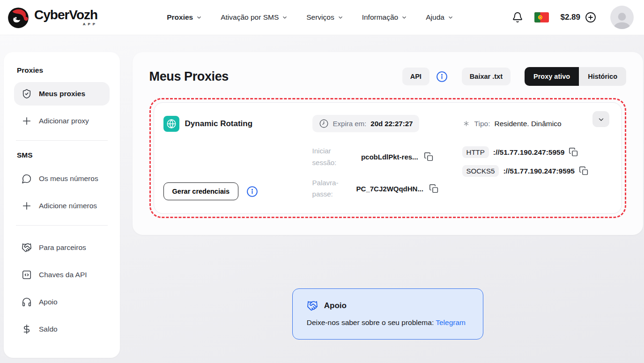 Image resolution: width=644 pixels, height=363 pixels. What do you see at coordinates (476, 152) in the screenshot?
I see `http-protocol-pill: HTTP` at bounding box center [476, 152].